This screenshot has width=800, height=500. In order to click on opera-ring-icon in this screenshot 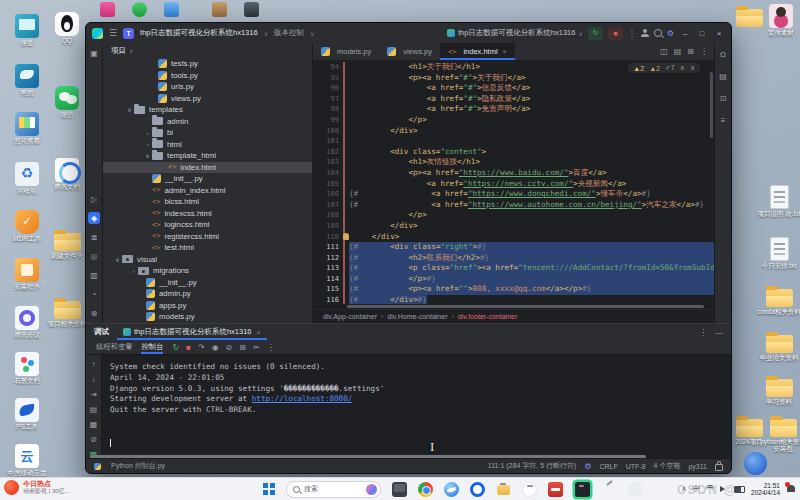, I will do `click(478, 490)`.